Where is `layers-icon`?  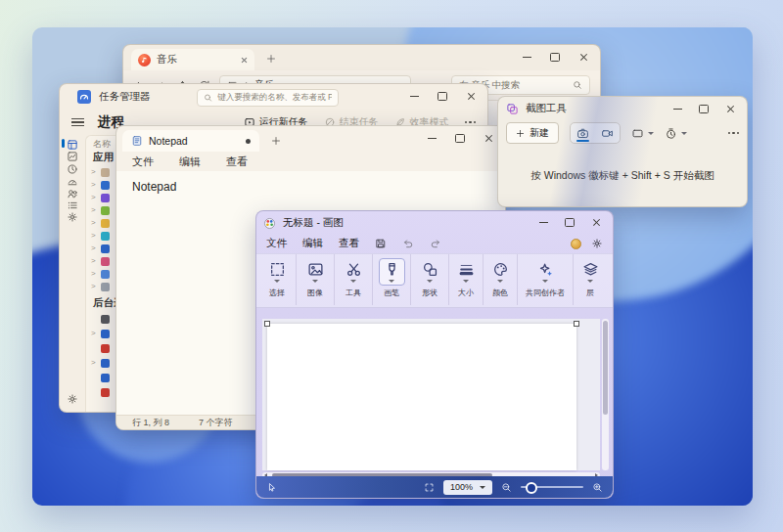
layers-icon is located at coordinates (591, 270).